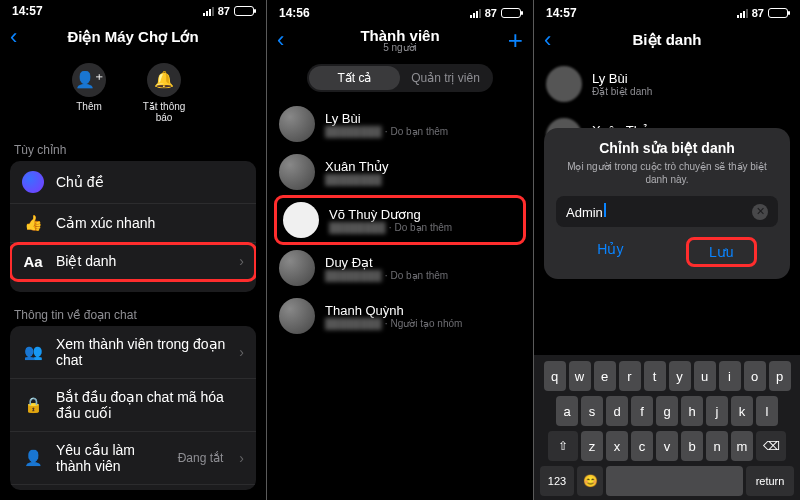 The width and height of the screenshot is (800, 500). I want to click on keyboard: qwertyuiop asdfghjkl ⇧ zxcvbnm ⌫ 123 😊 r…, so click(667, 428).